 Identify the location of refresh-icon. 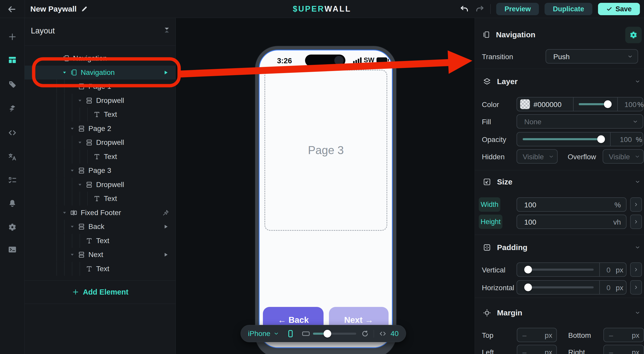
(365, 334).